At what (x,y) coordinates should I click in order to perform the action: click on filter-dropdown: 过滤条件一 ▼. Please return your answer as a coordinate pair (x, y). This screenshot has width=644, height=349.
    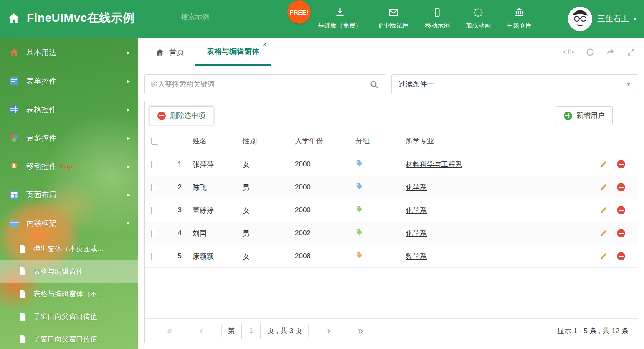
    Looking at the image, I should click on (515, 84).